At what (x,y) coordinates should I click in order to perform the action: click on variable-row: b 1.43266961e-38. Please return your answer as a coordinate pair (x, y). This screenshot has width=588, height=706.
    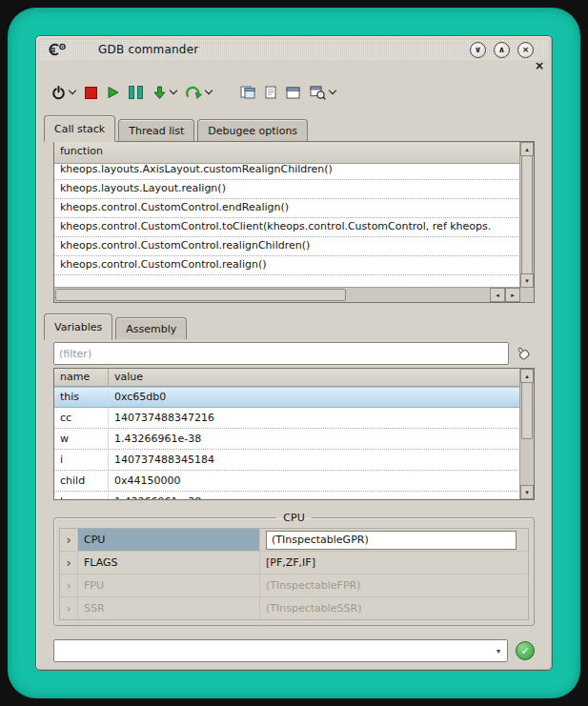
    Looking at the image, I should click on (288, 495).